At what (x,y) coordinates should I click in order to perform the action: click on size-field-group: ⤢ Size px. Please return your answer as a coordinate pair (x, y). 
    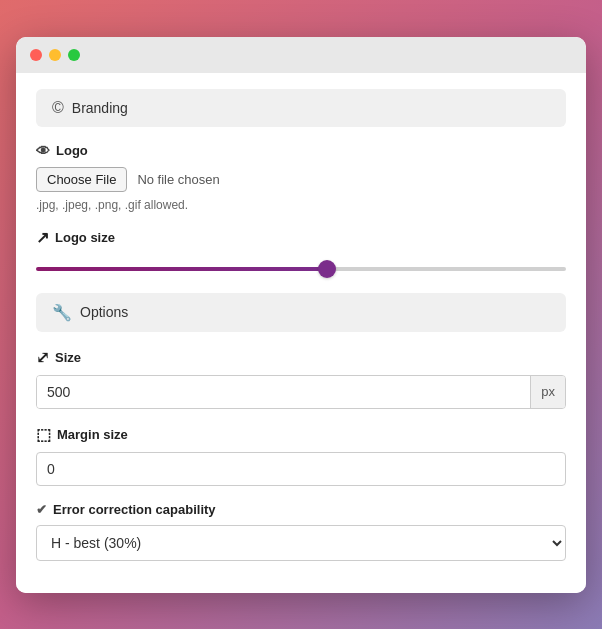
    Looking at the image, I should click on (301, 378).